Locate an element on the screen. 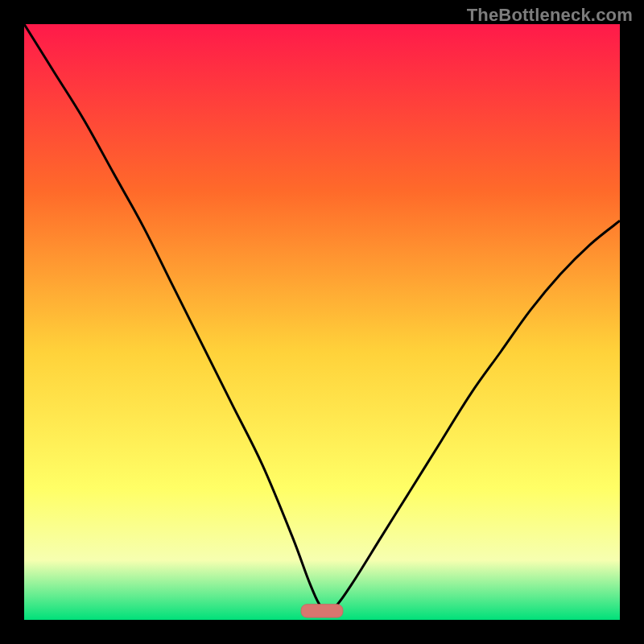 The height and width of the screenshot is (644, 644). watermark-text: TheBottleneck.com is located at coordinates (550, 15).